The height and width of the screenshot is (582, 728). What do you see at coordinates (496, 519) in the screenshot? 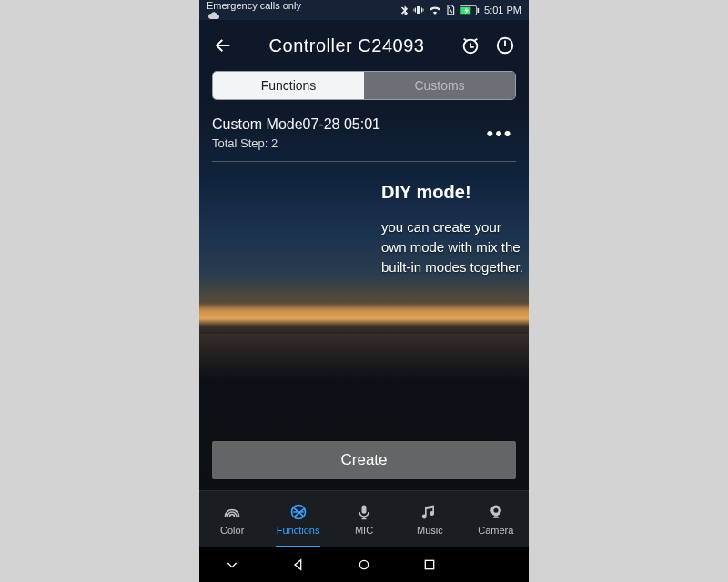
I see `nav-camera: Camera` at bounding box center [496, 519].